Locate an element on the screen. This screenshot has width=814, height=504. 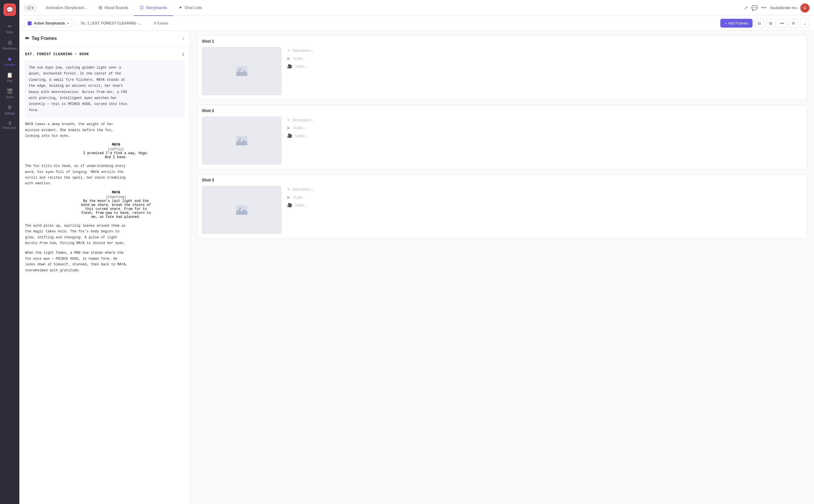
shot-1-audio-field: ▶ Audio... is located at coordinates (545, 58).